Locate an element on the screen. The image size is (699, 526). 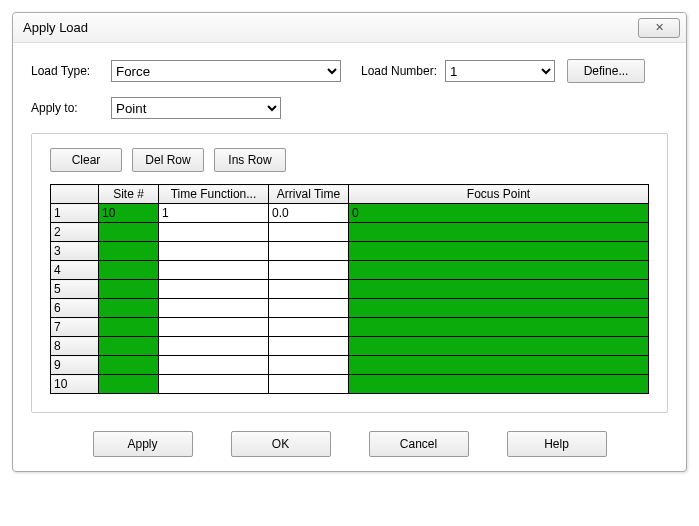
cell-site: 10 is located at coordinates (129, 214).